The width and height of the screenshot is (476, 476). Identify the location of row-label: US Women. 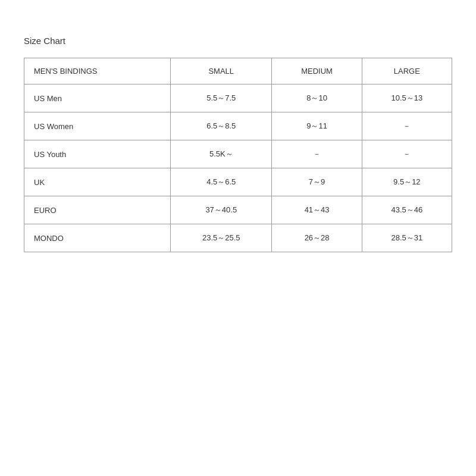
(98, 126).